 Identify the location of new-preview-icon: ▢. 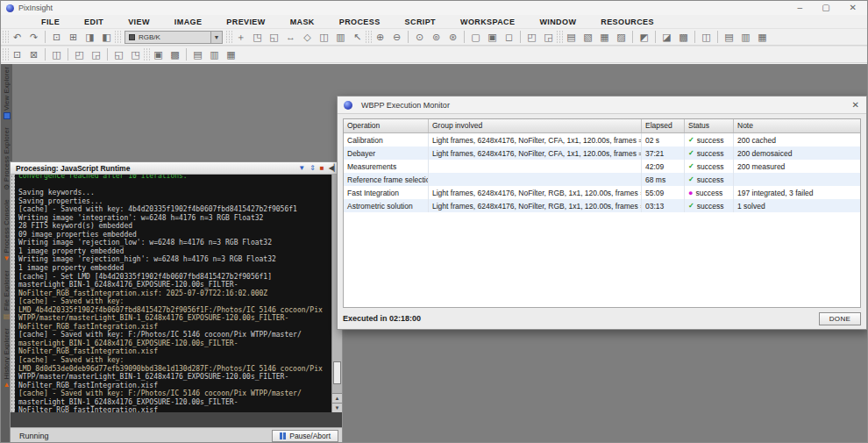
(475, 37).